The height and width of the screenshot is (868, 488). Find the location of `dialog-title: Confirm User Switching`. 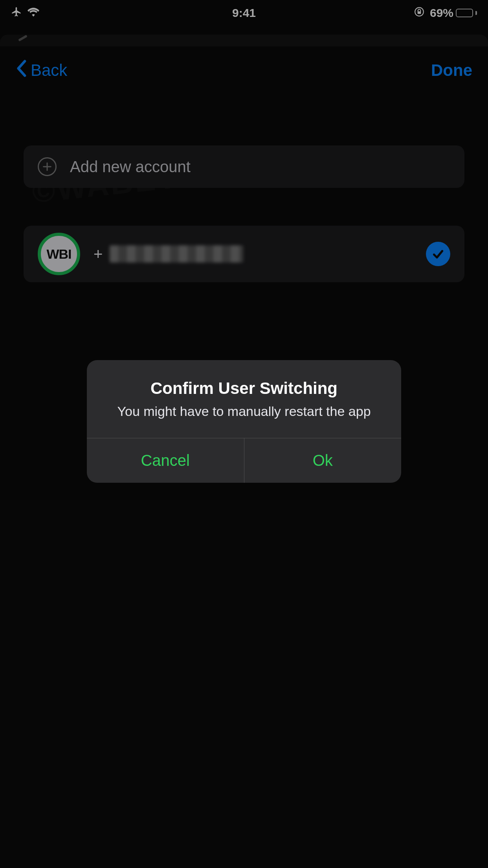

dialog-title: Confirm User Switching is located at coordinates (244, 388).